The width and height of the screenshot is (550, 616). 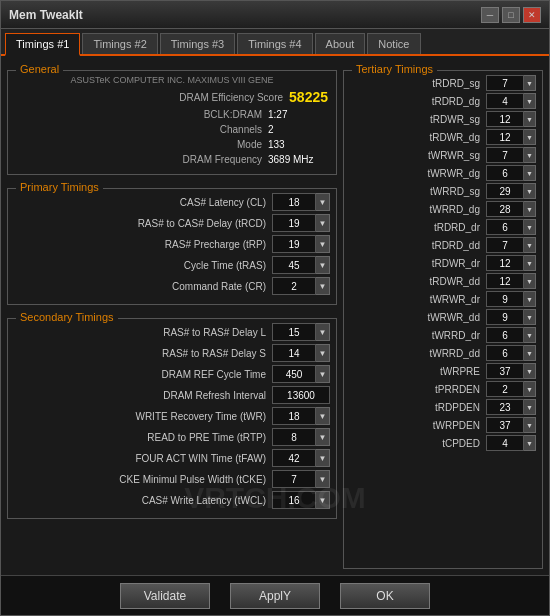 What do you see at coordinates (394, 44) in the screenshot?
I see `tab-notice: Notice` at bounding box center [394, 44].